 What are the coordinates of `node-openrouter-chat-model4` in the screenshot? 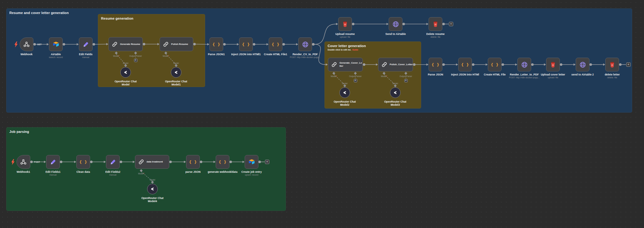 It's located at (152, 189).